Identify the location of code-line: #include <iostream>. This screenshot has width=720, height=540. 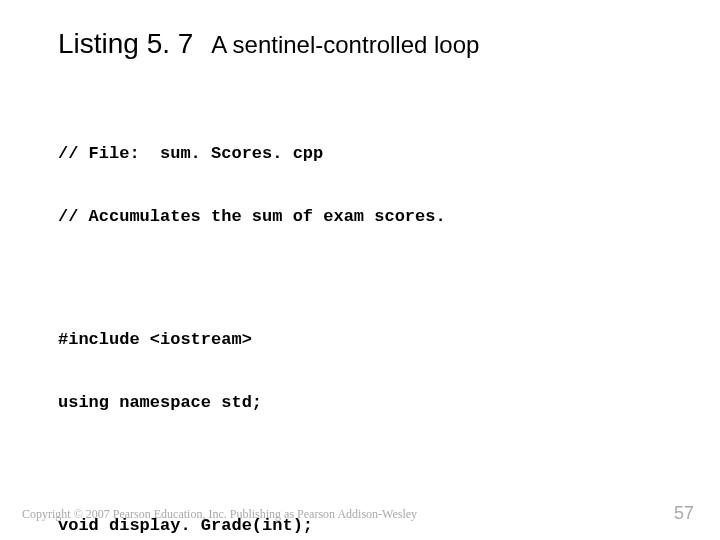
(252, 340).